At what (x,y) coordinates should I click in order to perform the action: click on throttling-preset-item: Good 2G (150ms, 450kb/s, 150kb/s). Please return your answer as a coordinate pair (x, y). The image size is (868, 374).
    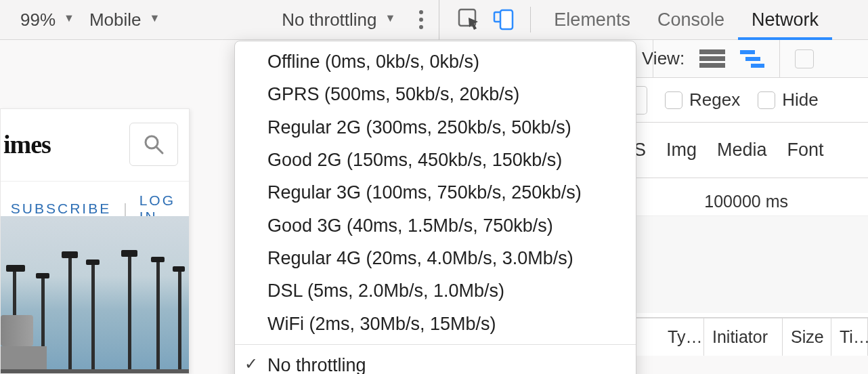
    Looking at the image, I should click on (435, 160).